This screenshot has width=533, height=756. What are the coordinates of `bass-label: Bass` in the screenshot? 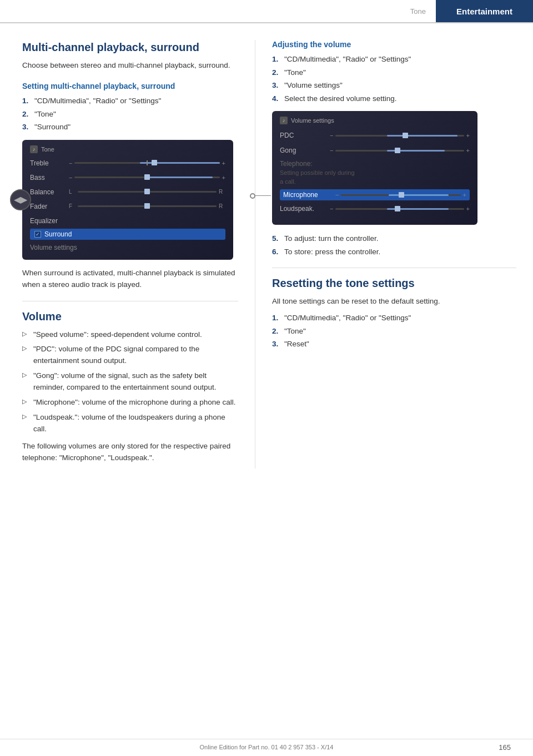 It's located at (49, 178).